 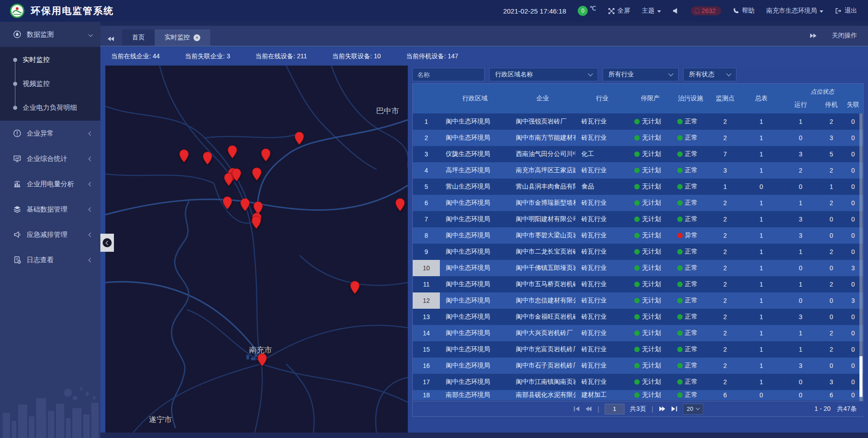 What do you see at coordinates (638, 203) in the screenshot?
I see `table-row: 6阆中生态环境局阆中市金博瑞新型墙材砖瓦行业无计划正常21120` at bounding box center [638, 203].